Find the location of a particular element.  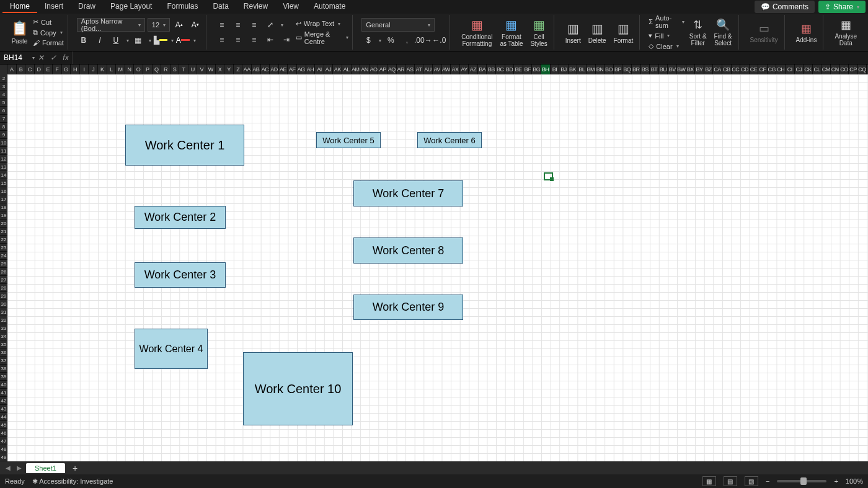

row-header: 15 is located at coordinates (4, 184).